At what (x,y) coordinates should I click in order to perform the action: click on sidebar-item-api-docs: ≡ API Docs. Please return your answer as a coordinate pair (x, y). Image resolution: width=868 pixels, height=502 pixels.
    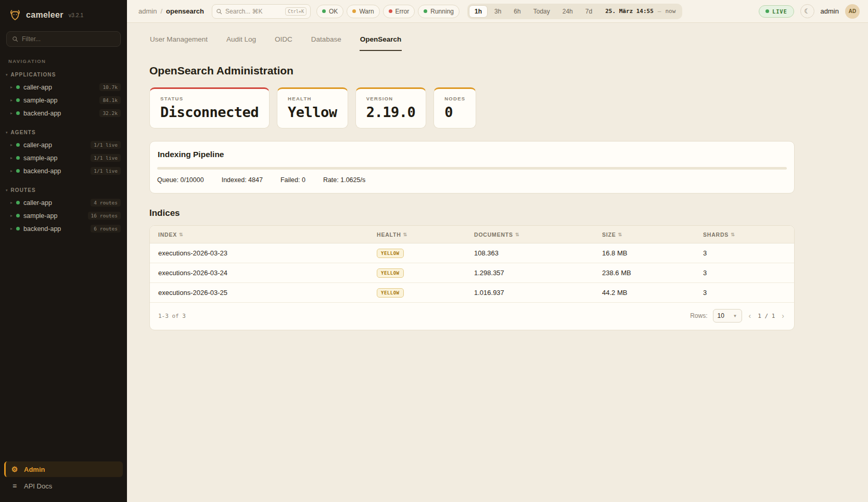
    Looking at the image, I should click on (63, 486).